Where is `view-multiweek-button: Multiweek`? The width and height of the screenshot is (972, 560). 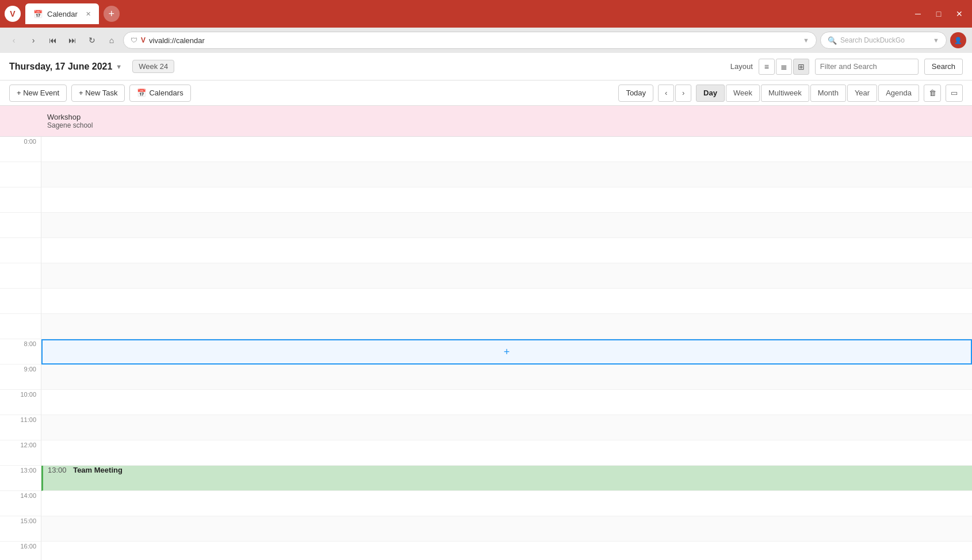
view-multiweek-button: Multiweek is located at coordinates (785, 93).